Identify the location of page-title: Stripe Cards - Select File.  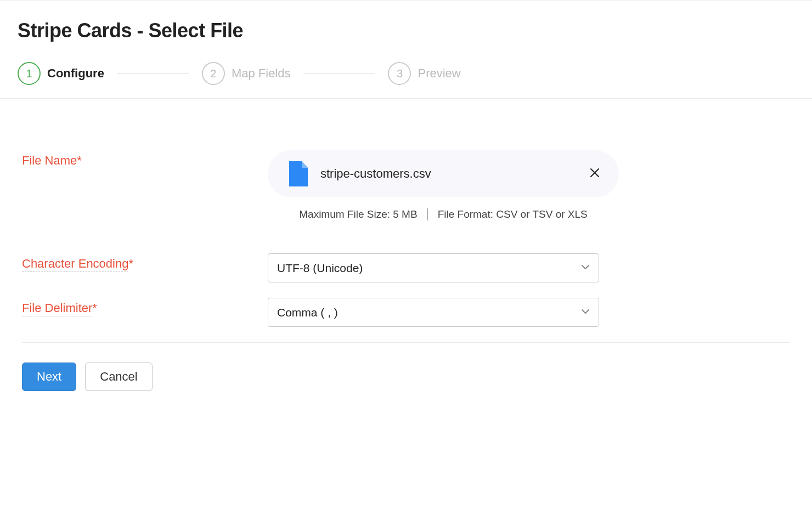
(406, 31).